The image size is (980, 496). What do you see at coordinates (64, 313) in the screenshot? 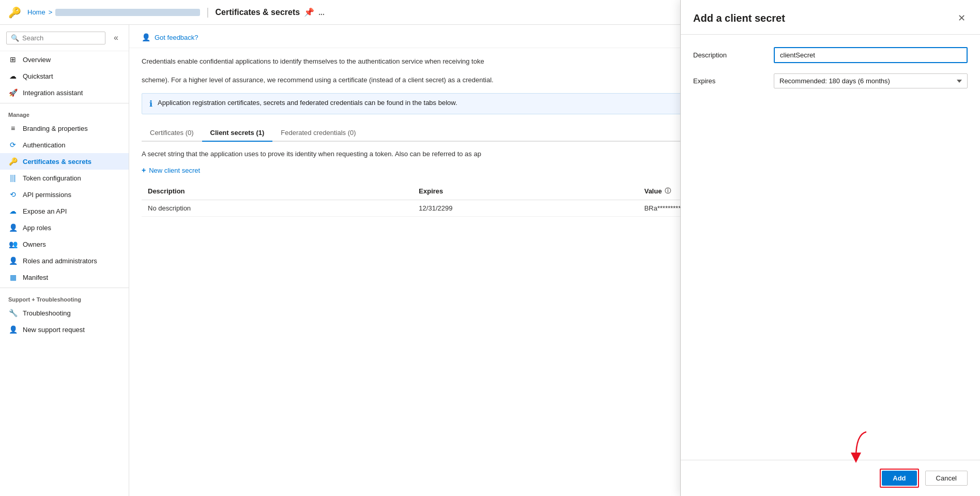
I see `sidebar-item-troubleshooting: 🔧 Troubleshooting` at bounding box center [64, 313].